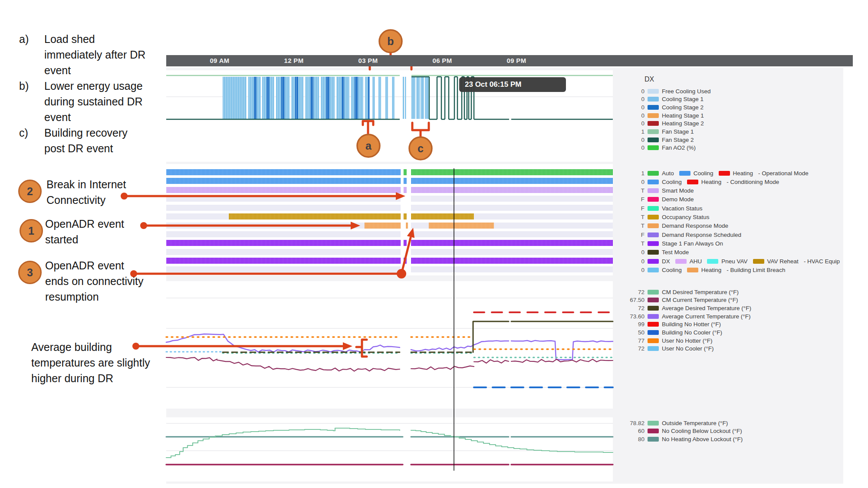  I want to click on legend-row-mode: FDemo Mode, so click(662, 200).